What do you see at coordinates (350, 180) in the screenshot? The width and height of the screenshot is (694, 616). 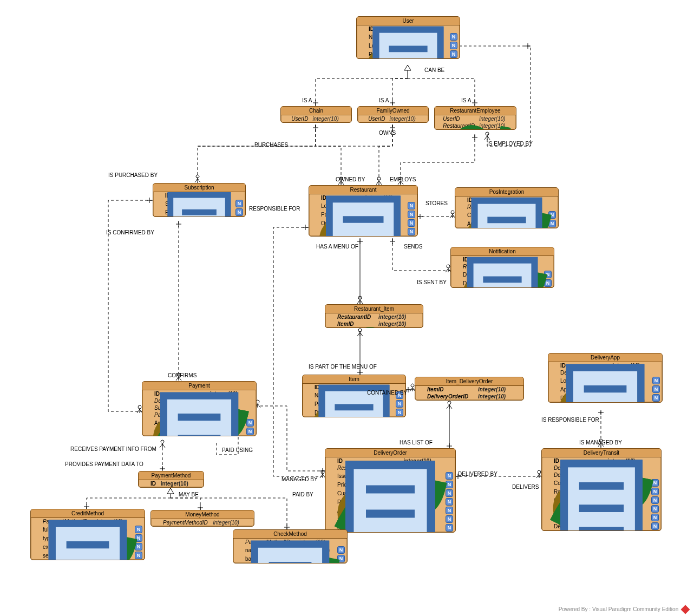 I see `relation-label: OWNED BY` at bounding box center [350, 180].